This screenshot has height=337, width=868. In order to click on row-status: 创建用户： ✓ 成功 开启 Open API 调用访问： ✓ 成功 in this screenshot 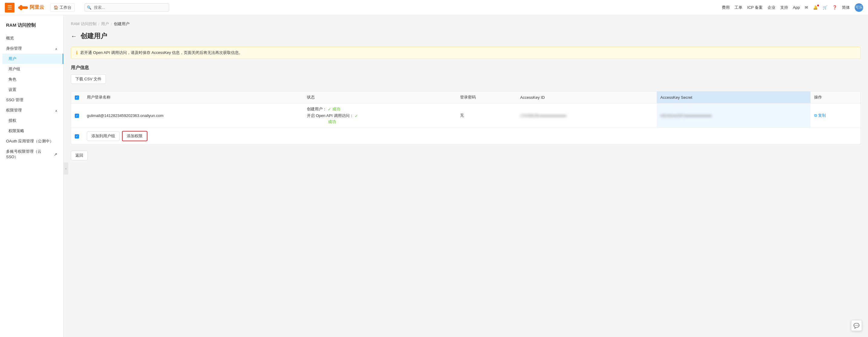, I will do `click(380, 115)`.